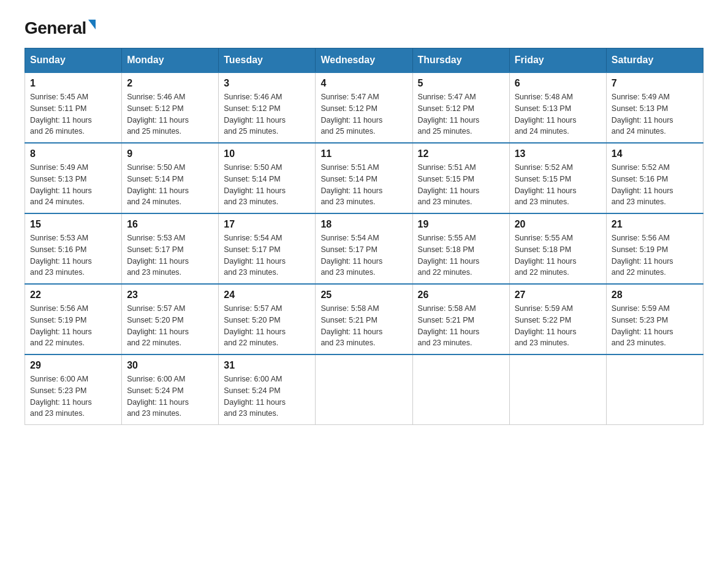  What do you see at coordinates (170, 366) in the screenshot?
I see `day-number: 30` at bounding box center [170, 366].